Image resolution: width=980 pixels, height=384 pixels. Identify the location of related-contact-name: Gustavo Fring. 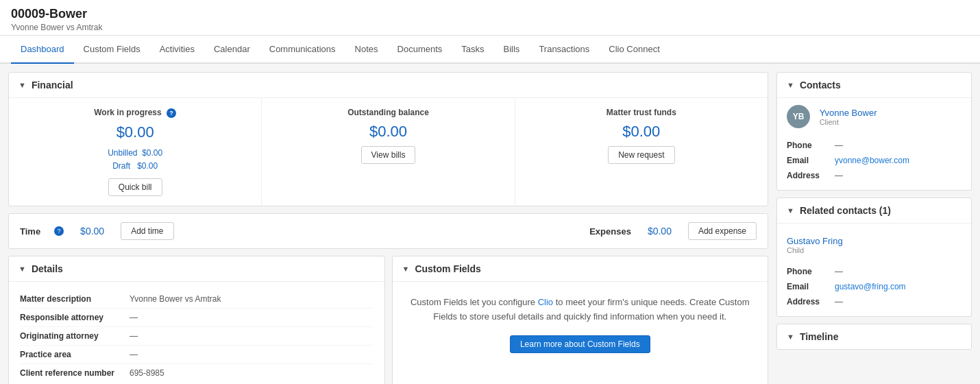
(815, 241).